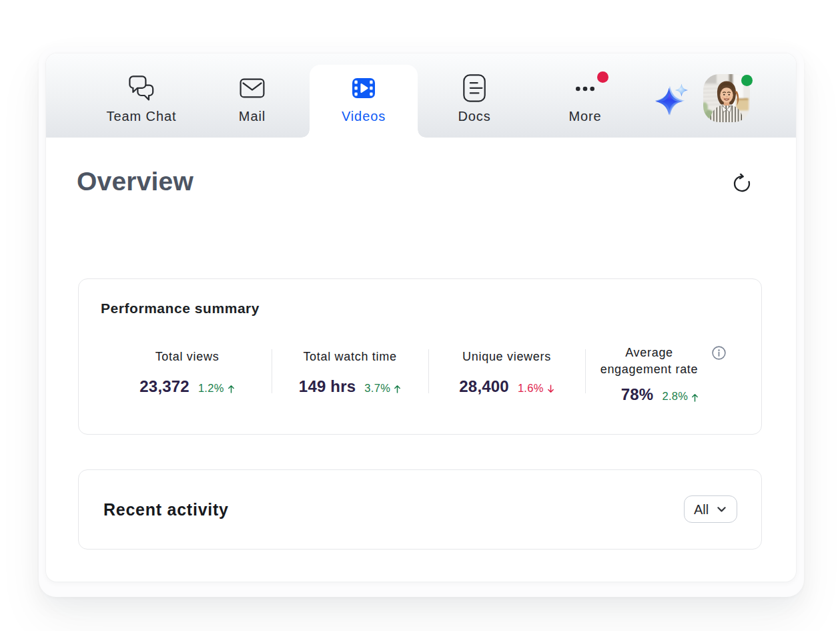 This screenshot has height=631, width=840. What do you see at coordinates (484, 387) in the screenshot?
I see `metric-value: 28,400` at bounding box center [484, 387].